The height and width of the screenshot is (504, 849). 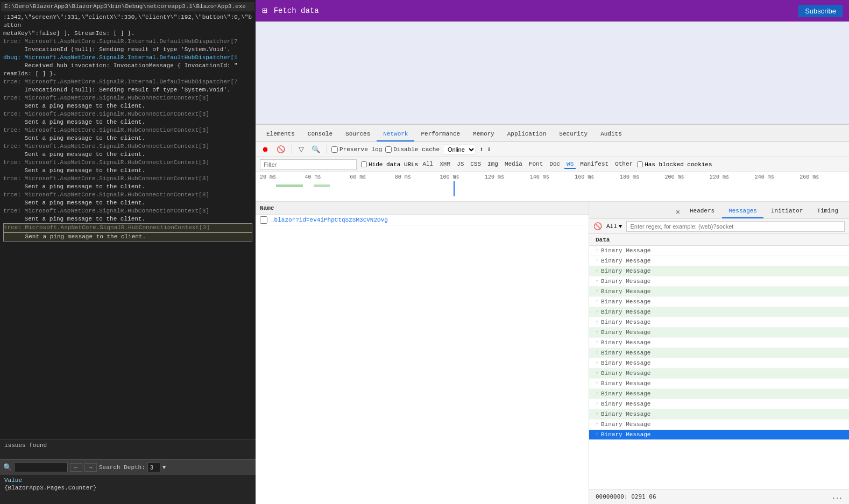 I want to click on timeline-label: 160 ms, so click(x=597, y=178).